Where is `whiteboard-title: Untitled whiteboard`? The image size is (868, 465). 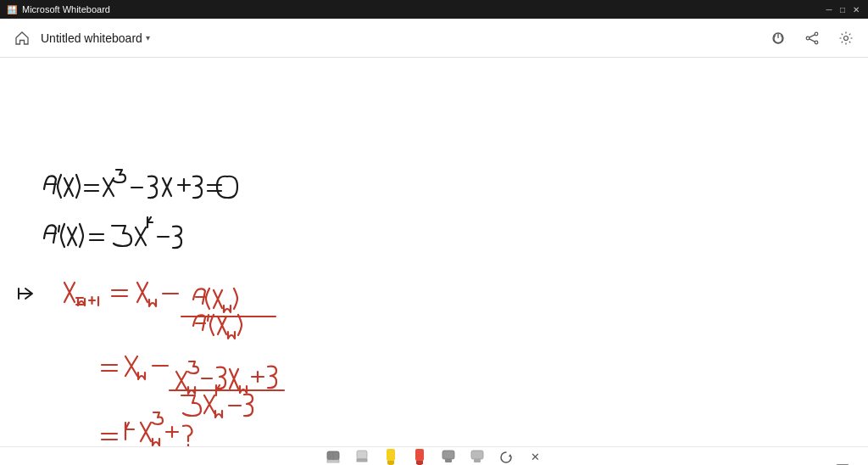 whiteboard-title: Untitled whiteboard is located at coordinates (92, 38).